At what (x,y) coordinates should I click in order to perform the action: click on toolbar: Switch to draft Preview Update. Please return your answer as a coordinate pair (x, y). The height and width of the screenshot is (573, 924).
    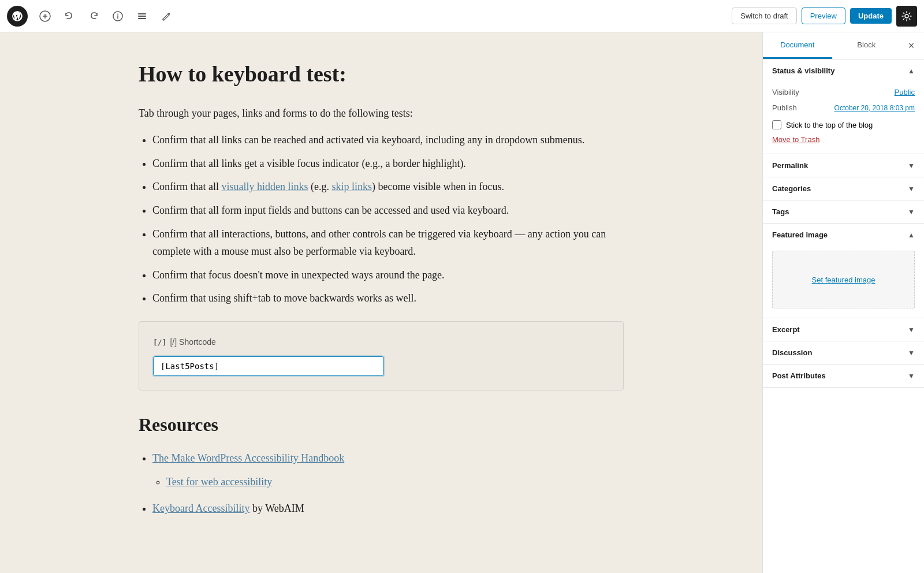
    Looking at the image, I should click on (462, 16).